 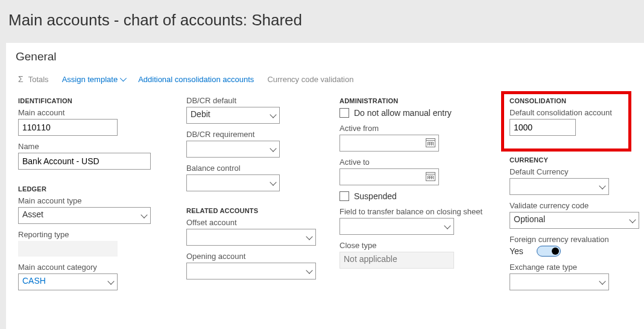 I want to click on foreign-currency-toggle, so click(x=549, y=251).